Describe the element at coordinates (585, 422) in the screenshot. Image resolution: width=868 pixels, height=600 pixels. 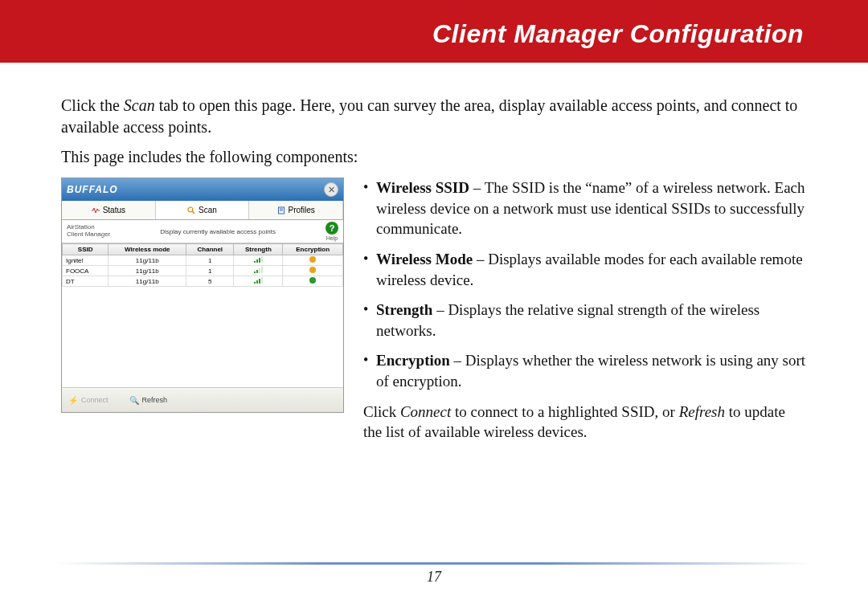
I see `tail-paragraph: Click Connect to connect to a highlighte…` at that location.